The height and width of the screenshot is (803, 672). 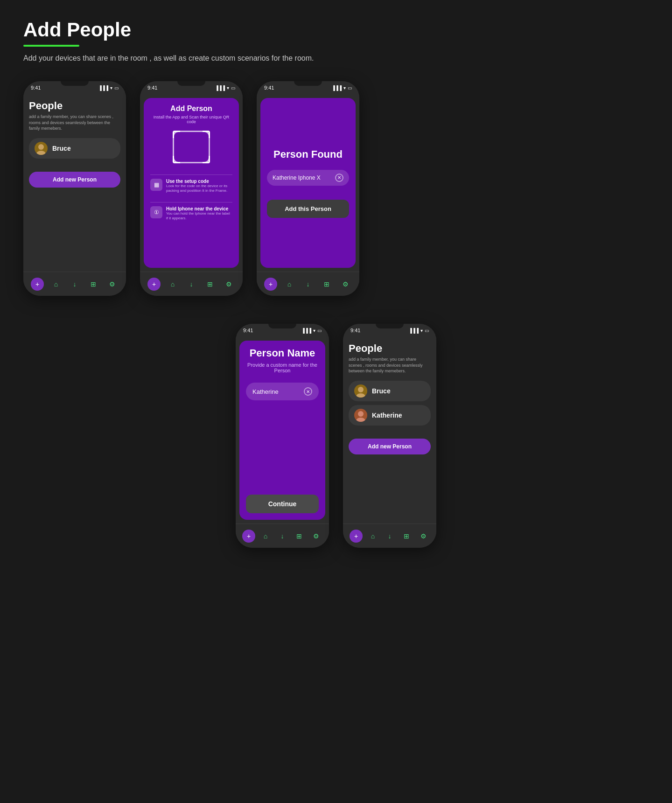 I want to click on nav-add-5: +, so click(x=356, y=536).